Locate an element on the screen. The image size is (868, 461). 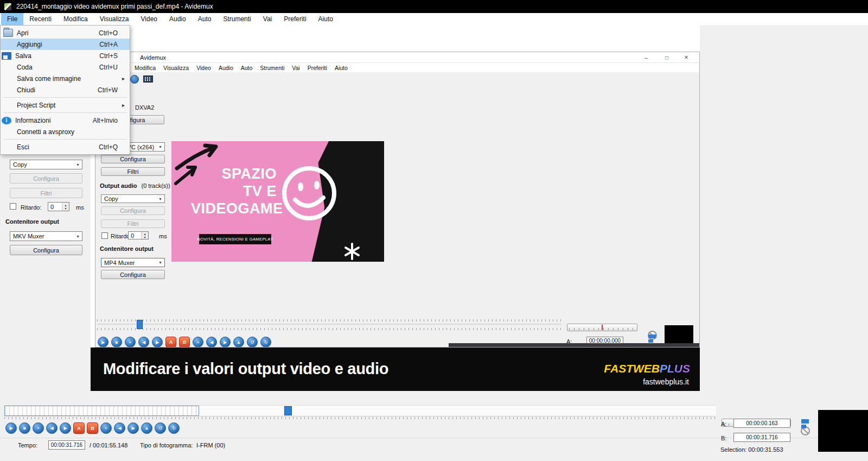
play-button: ▶ is located at coordinates (11, 428).